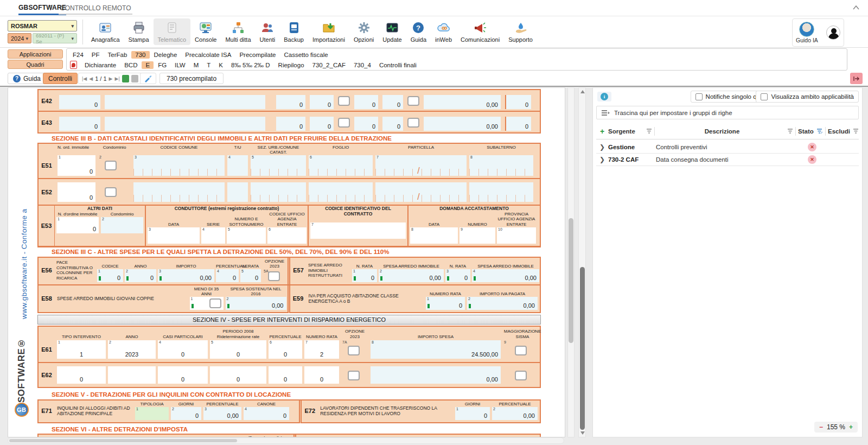 This screenshot has height=445, width=868. I want to click on guida-button: ?Guida, so click(27, 78).